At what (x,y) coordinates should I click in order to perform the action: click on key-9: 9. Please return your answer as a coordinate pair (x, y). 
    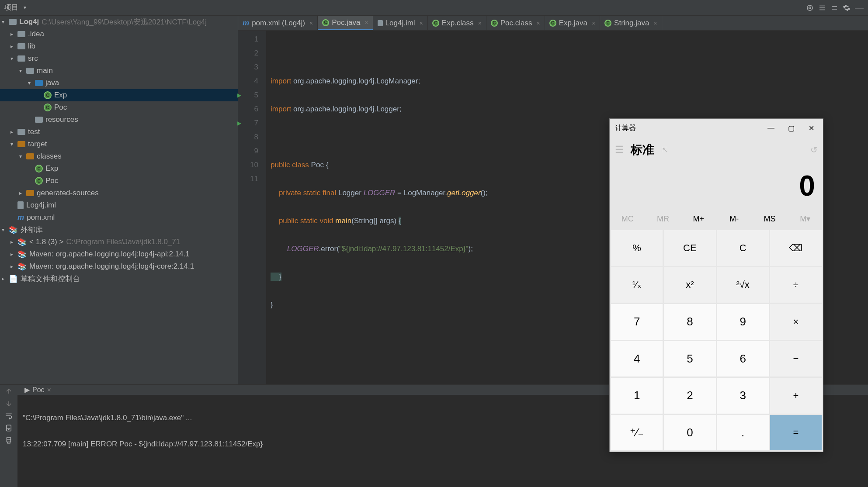
    Looking at the image, I should click on (743, 322).